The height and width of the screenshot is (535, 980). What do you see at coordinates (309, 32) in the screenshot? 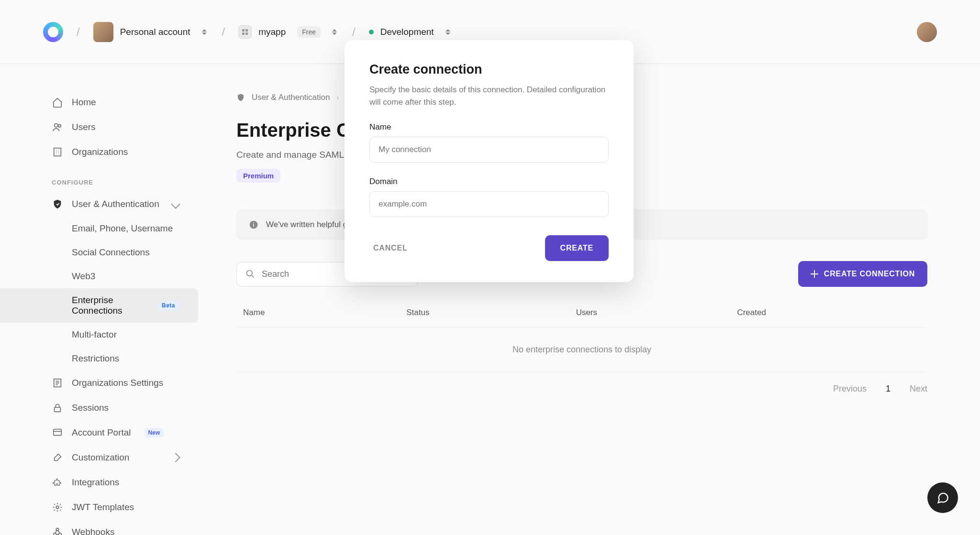
I see `tier-badge: Free` at bounding box center [309, 32].